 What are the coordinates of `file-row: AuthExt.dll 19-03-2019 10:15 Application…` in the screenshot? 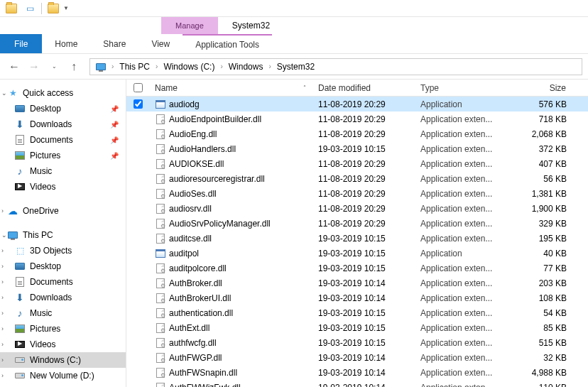 It's located at (357, 328).